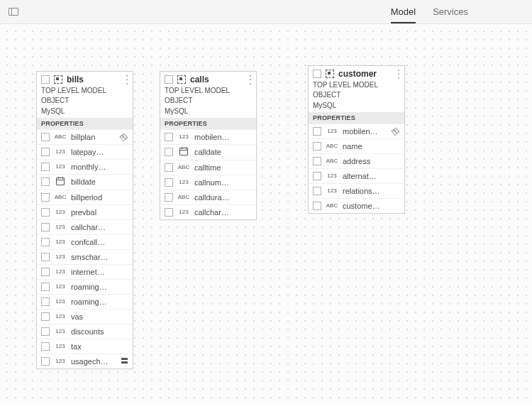  What do you see at coordinates (85, 241) in the screenshot?
I see `property-row: 123confcall…` at bounding box center [85, 241].